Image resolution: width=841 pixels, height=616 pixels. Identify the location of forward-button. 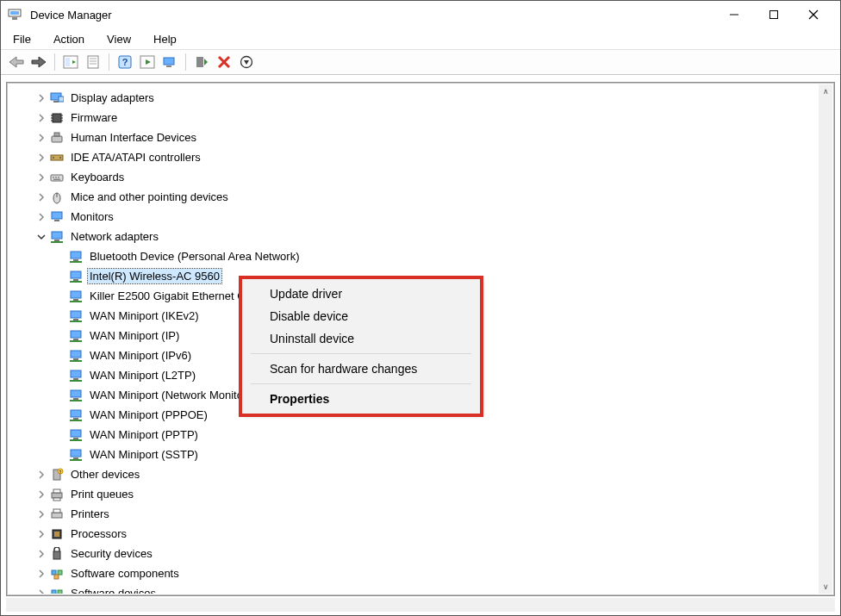
(39, 62).